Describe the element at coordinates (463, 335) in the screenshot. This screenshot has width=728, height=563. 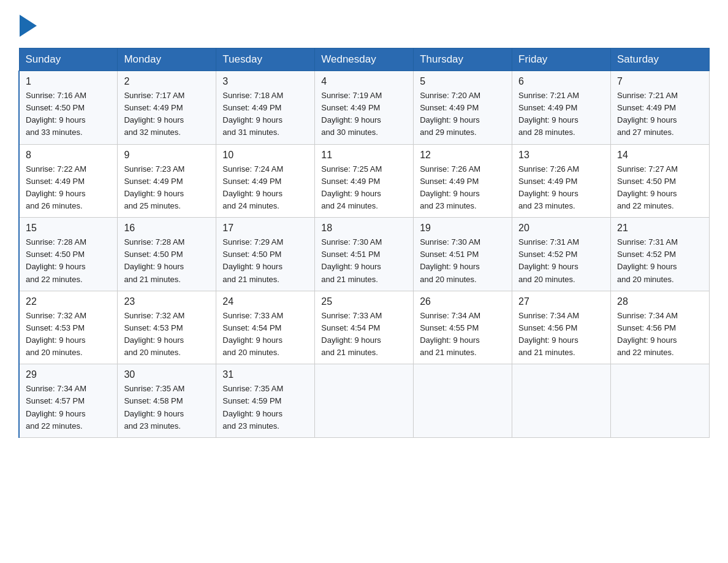
I see `day-info: Sunrise: 7:34 AMSunset: 4:55 PMDaylight:…` at that location.